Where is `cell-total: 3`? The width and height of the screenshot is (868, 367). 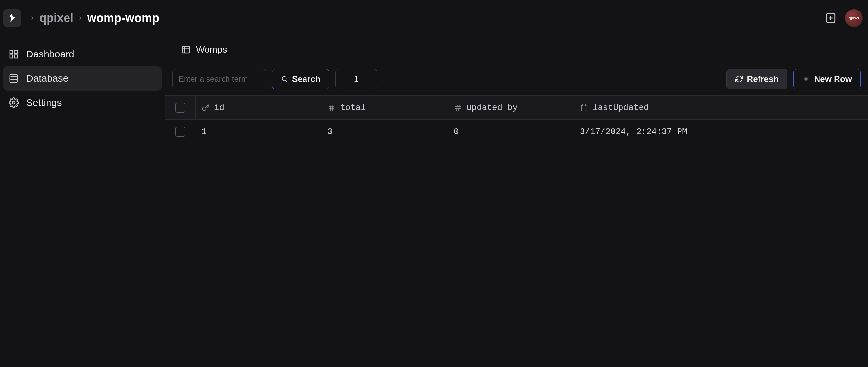 cell-total: 3 is located at coordinates (385, 132).